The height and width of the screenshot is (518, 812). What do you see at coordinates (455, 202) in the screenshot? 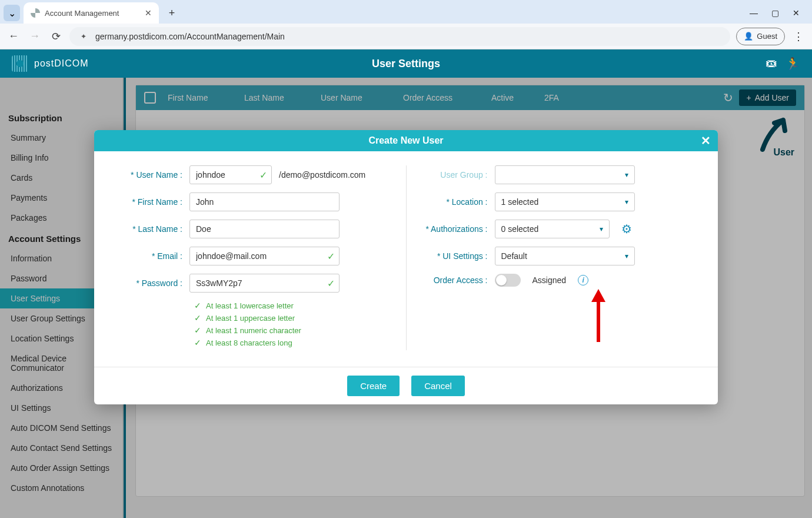
I see `label-location: * Location :` at bounding box center [455, 202].